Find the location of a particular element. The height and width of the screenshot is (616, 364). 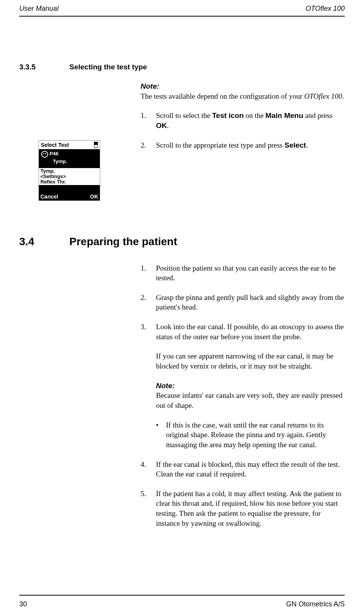

step-content: Scroll to the appropriate test type and … is located at coordinates (250, 145).